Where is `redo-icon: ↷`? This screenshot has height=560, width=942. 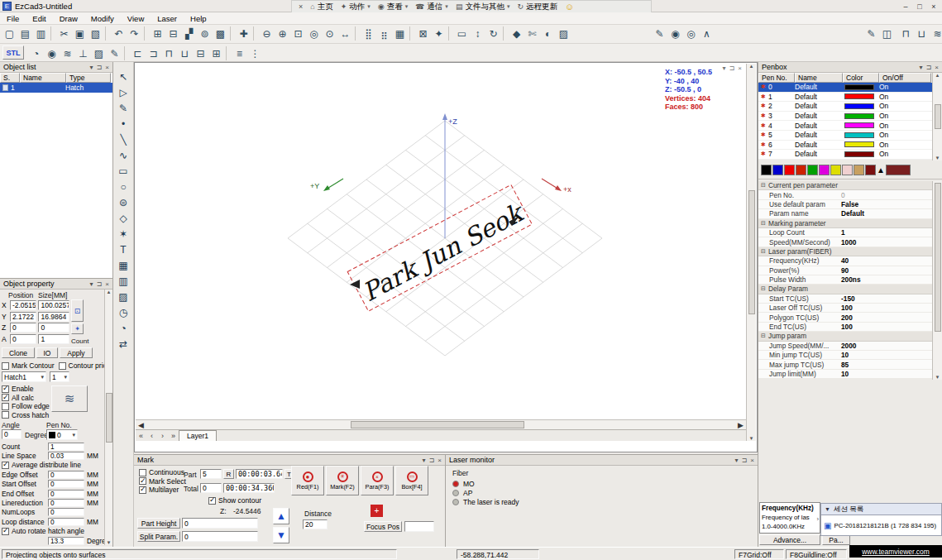
redo-icon: ↷ is located at coordinates (134, 33).